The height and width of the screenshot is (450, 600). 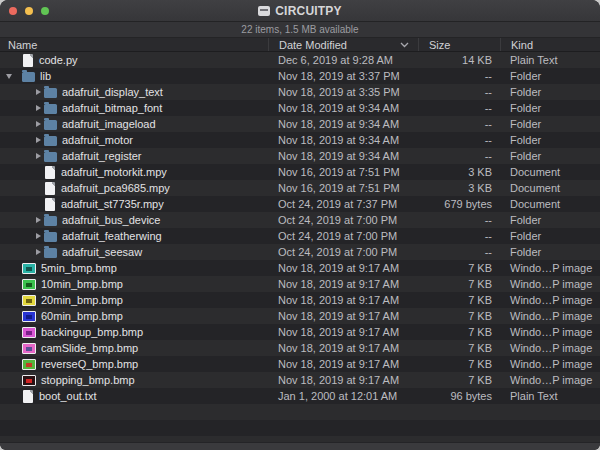 I want to click on column-header-name: Name, so click(x=134, y=44).